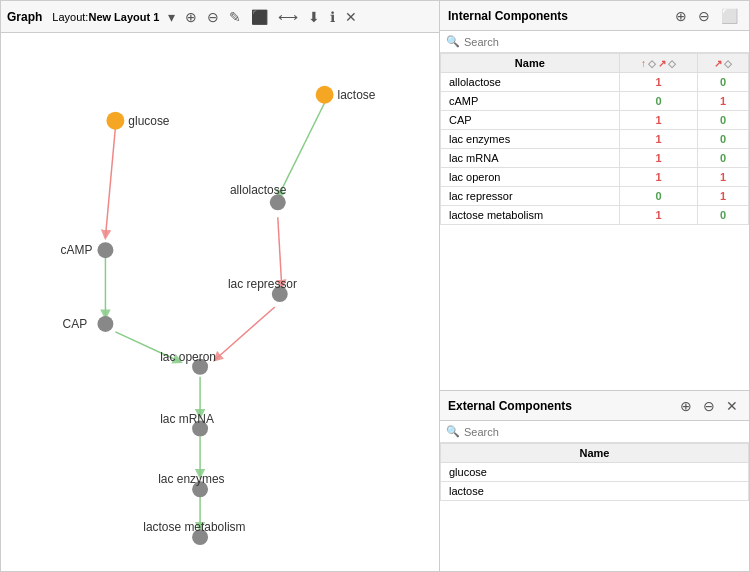  What do you see at coordinates (508, 16) in the screenshot?
I see `internal-panel-title: Internal Components` at bounding box center [508, 16].